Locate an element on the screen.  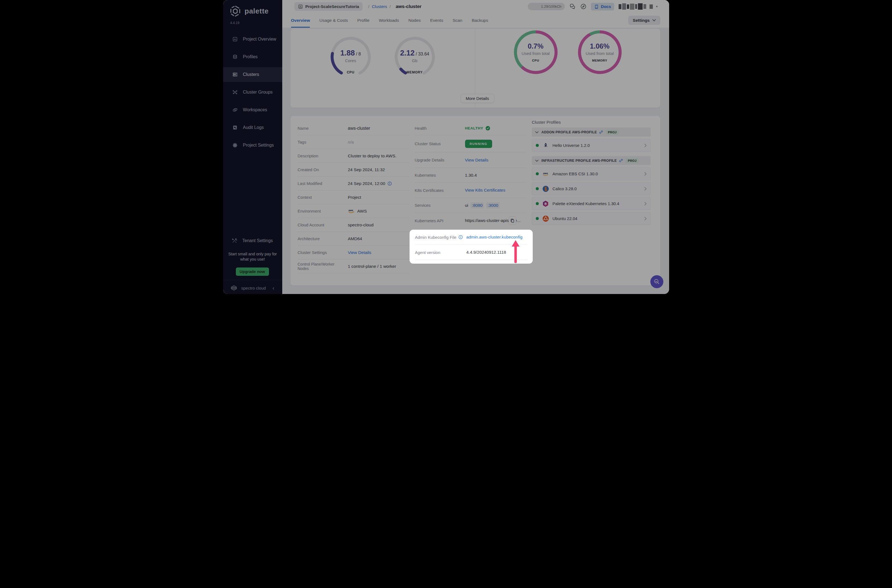
docs-button: Docs is located at coordinates (602, 7).